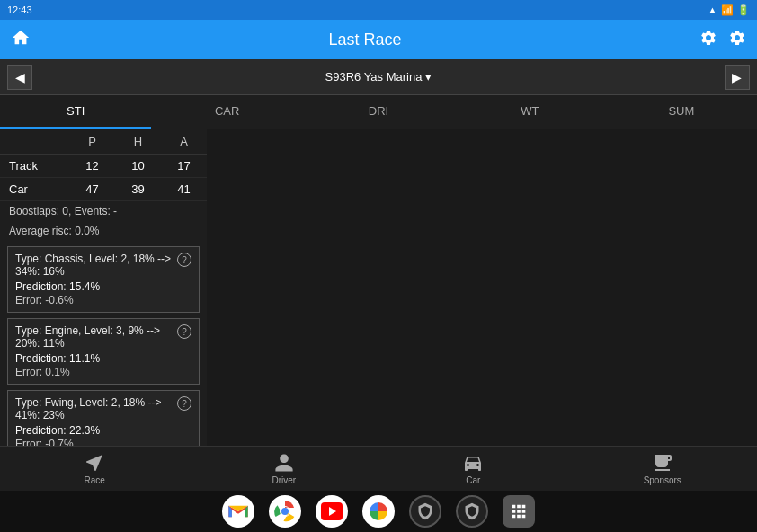  What do you see at coordinates (103, 430) in the screenshot?
I see `upgrade-fwing-prediction: Prediction: 22.3%` at bounding box center [103, 430].